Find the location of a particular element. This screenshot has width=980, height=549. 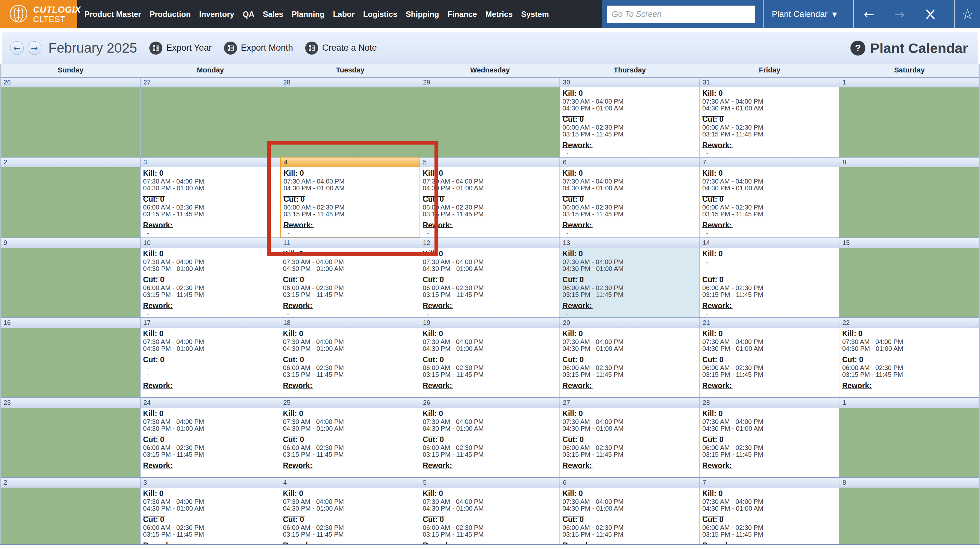

day-date-strip: 18 is located at coordinates (350, 323).